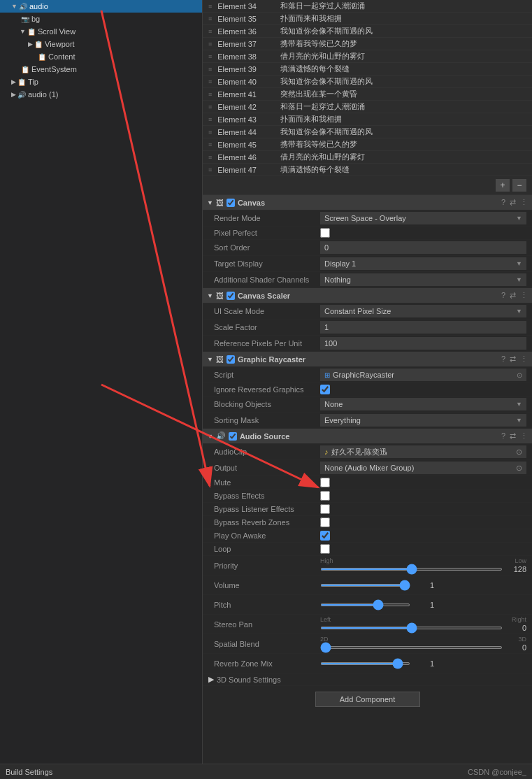 The image size is (532, 779). Describe the element at coordinates (424, 404) in the screenshot. I see `blocking-objects-value: None ▼` at that location.